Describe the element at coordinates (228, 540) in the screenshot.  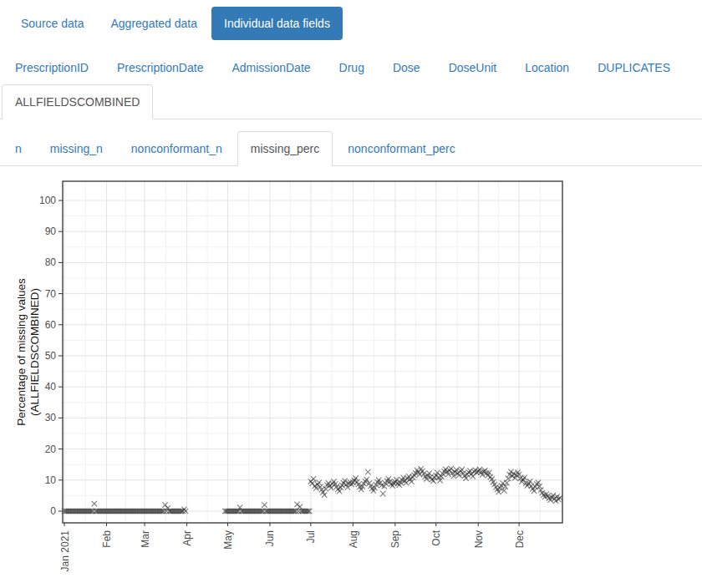
I see `svg-text: May` at that location.